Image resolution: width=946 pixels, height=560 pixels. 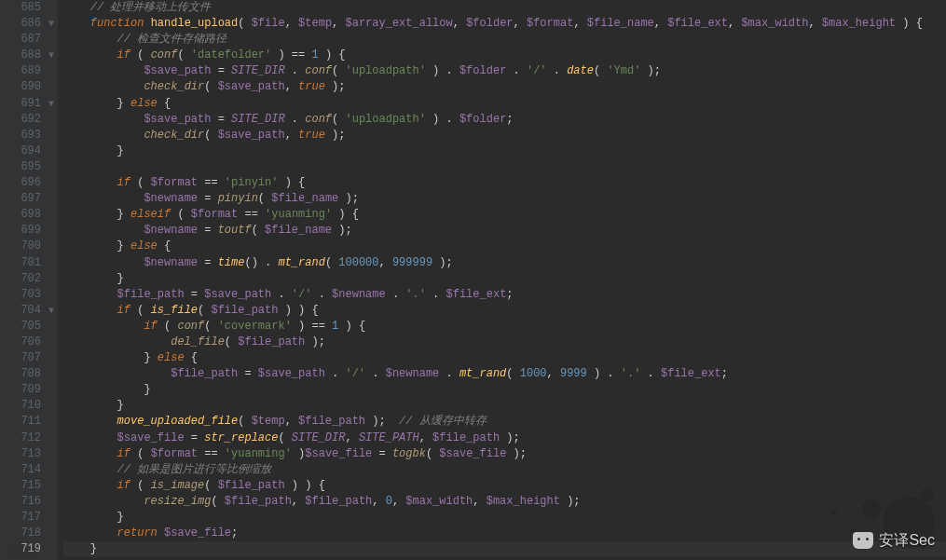 I want to click on code-line, so click(x=505, y=168).